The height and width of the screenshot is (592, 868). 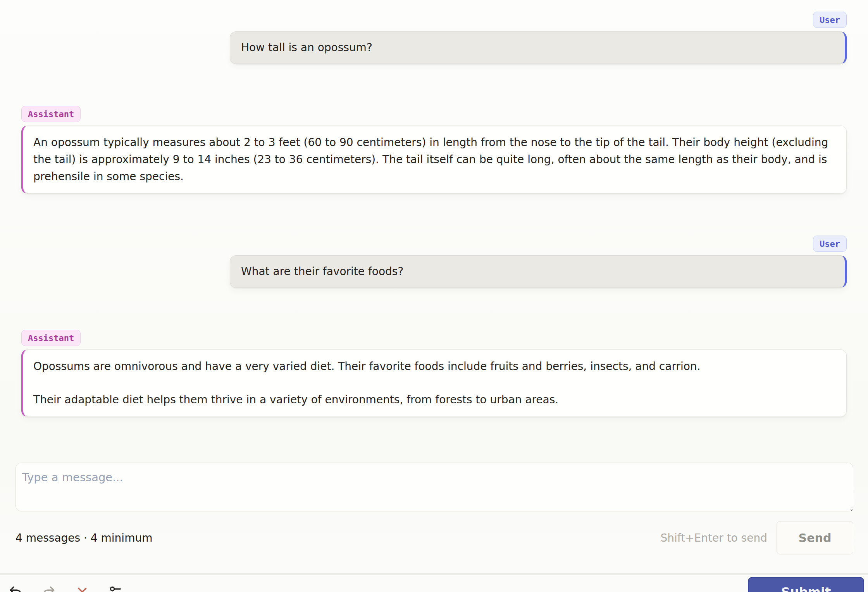 I want to click on undo-button, so click(x=16, y=587).